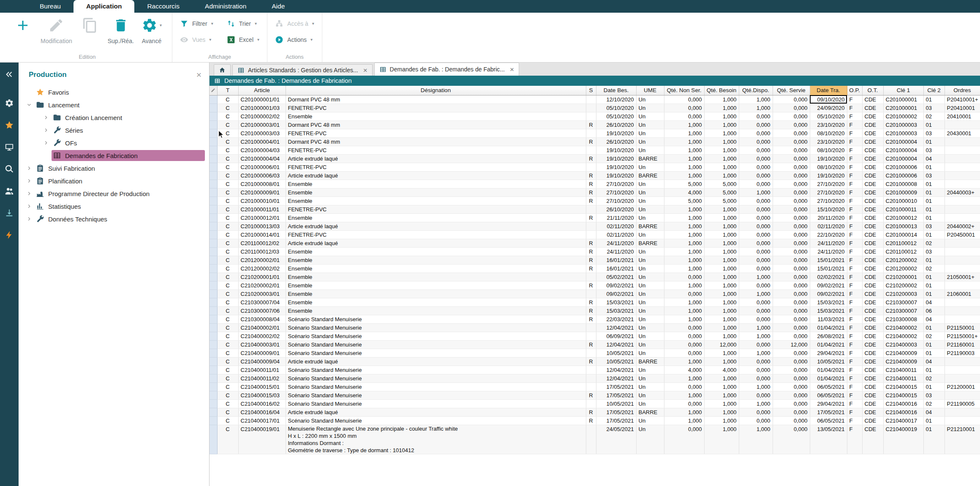  I want to click on table-row: CC201000011/01FENETRE-PVC26/10/2020Un1,0…, so click(595, 209).